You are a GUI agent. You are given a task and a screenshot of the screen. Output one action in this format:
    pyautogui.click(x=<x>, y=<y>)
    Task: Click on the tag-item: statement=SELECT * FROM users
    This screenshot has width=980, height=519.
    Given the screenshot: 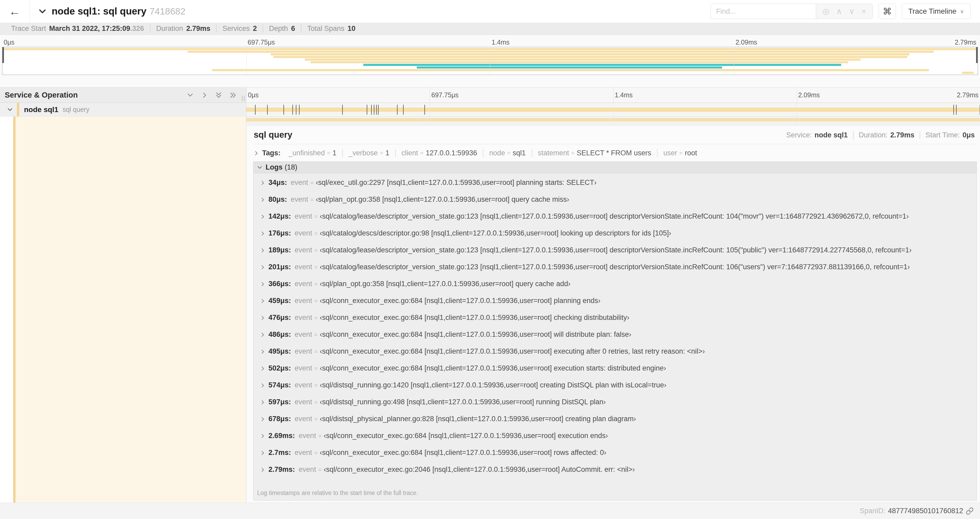 What is the action you would take?
    pyautogui.click(x=594, y=153)
    